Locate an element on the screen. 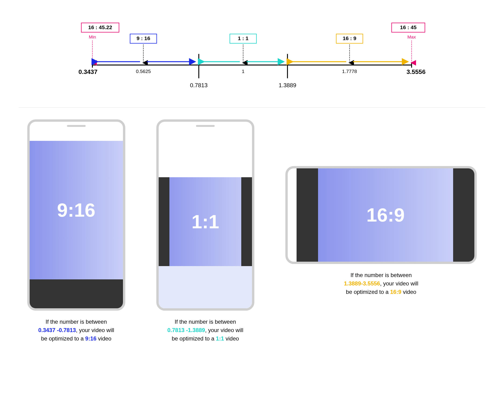  ratio-169-value: 1.7778 is located at coordinates (349, 71).